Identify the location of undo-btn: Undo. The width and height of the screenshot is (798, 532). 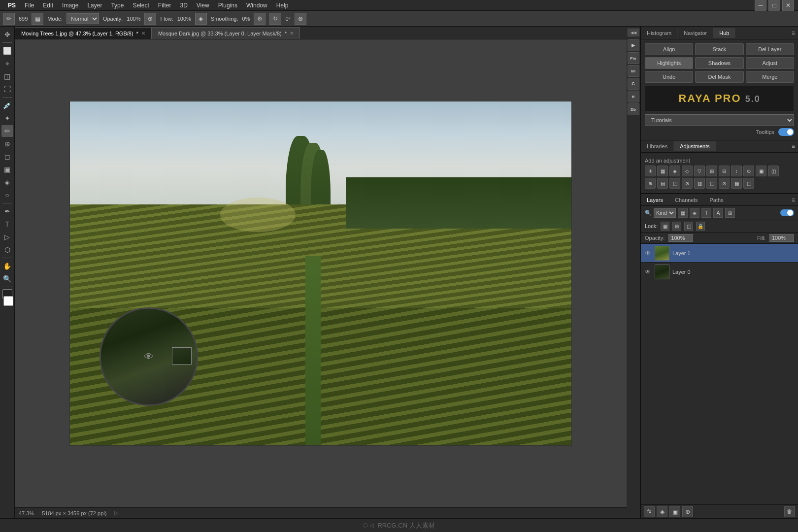
(669, 77).